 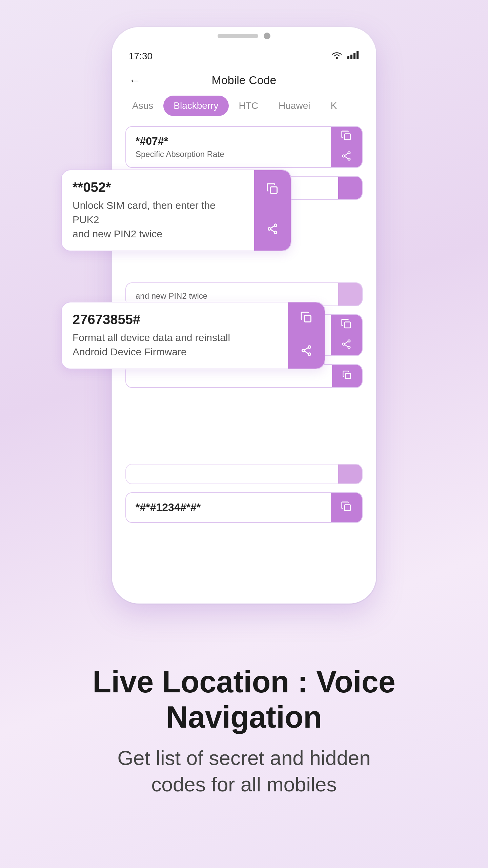 I want to click on status-time: 17:30, so click(x=141, y=56).